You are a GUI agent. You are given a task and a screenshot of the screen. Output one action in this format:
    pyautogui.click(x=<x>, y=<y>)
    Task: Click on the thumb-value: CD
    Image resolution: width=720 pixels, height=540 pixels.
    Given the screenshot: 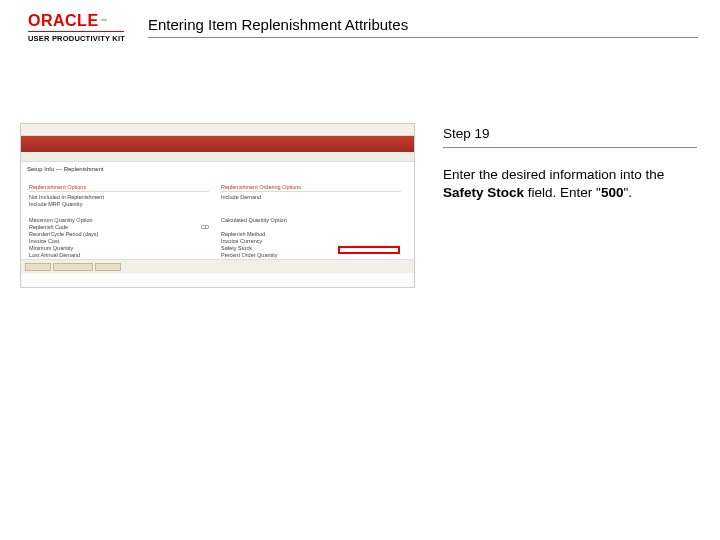 What is the action you would take?
    pyautogui.click(x=205, y=227)
    